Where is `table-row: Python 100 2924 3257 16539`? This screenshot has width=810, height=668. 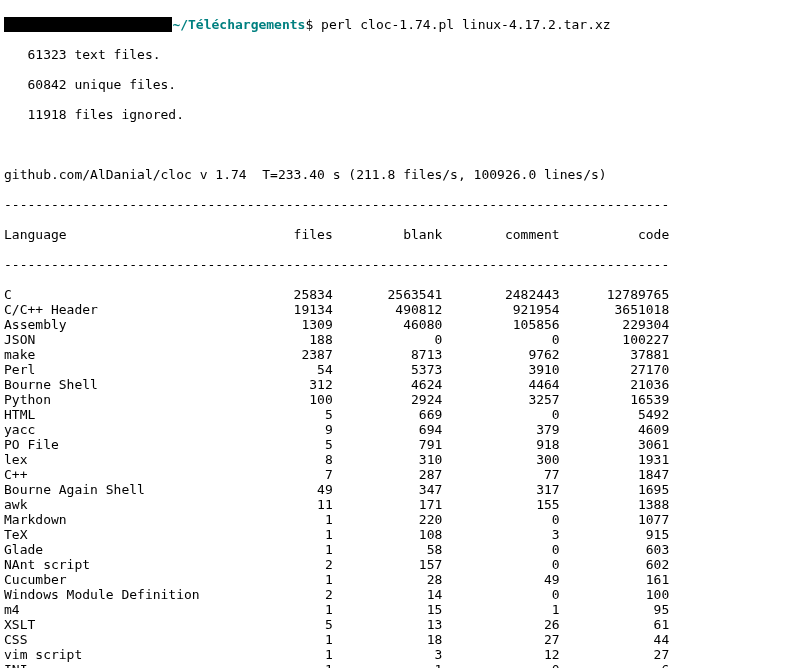
table-row: Python 100 2924 3257 16539 is located at coordinates (405, 400).